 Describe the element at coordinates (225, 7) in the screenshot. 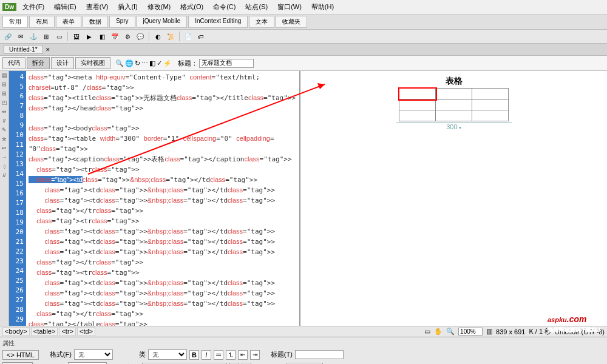

I see `menu-command: 命令(C)` at that location.